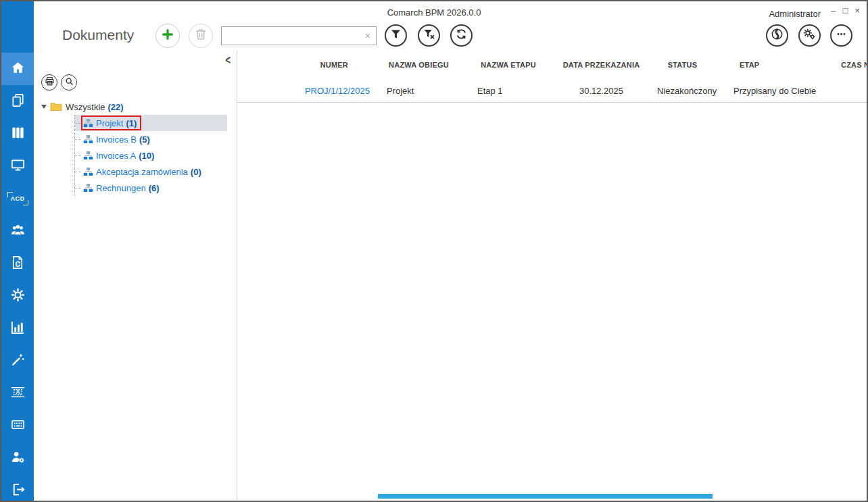 Image resolution: width=868 pixels, height=502 pixels. Describe the element at coordinates (69, 82) in the screenshot. I see `magnifier-icon` at that location.